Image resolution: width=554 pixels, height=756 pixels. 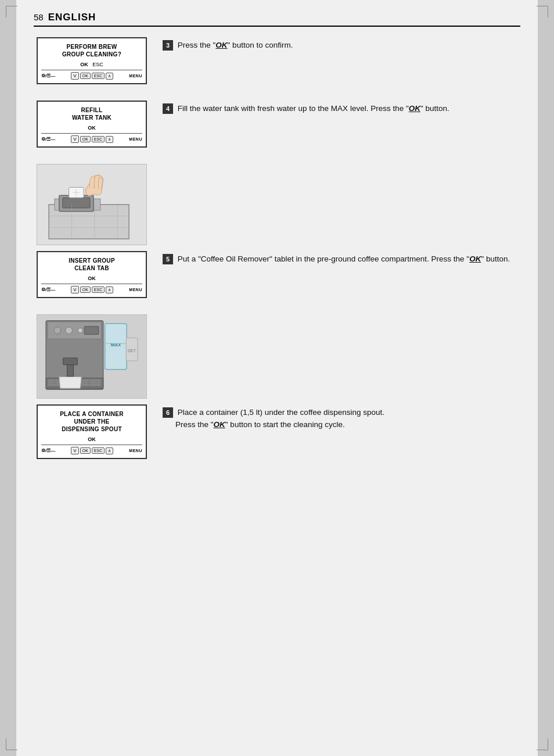 What do you see at coordinates (341, 44) in the screenshot?
I see `step-3-desc: 3 Press the "OK" button to confirm.` at bounding box center [341, 44].